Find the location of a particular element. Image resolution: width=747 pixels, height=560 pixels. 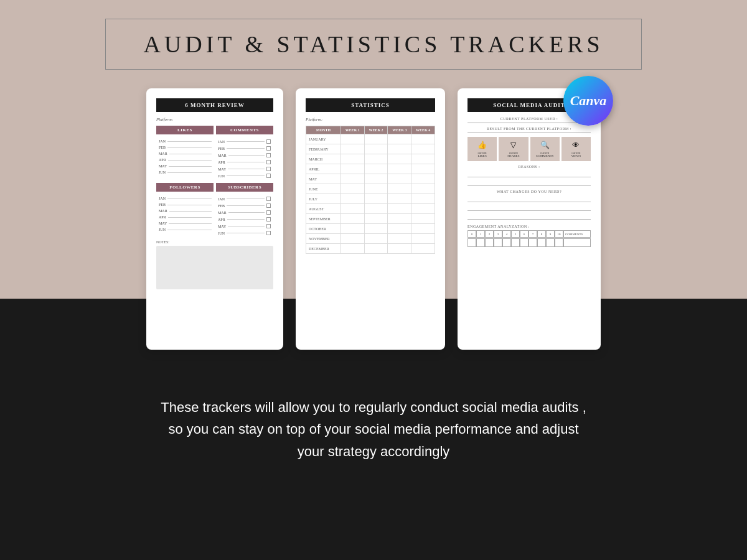

eng-7: 7 is located at coordinates (533, 234).